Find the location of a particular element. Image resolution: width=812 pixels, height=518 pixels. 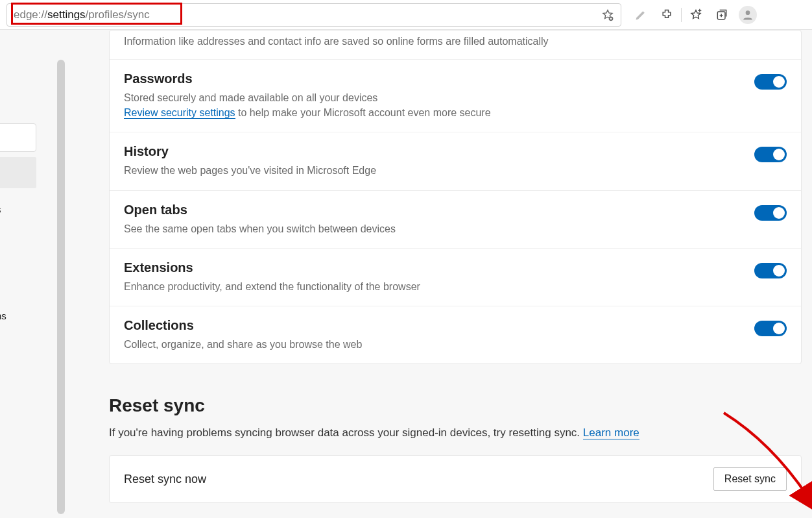

avatar-icon is located at coordinates (748, 15).